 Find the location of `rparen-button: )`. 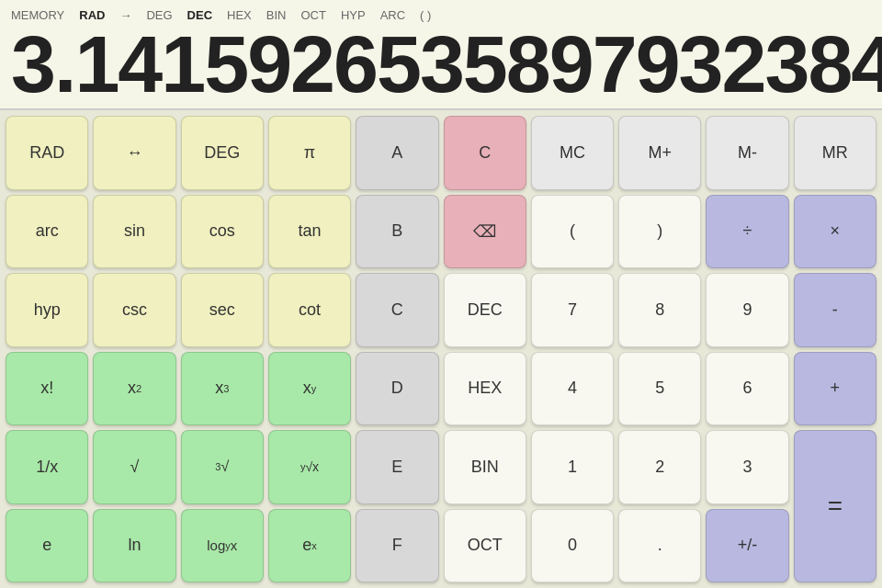

rparen-button: ) is located at coordinates (660, 232).